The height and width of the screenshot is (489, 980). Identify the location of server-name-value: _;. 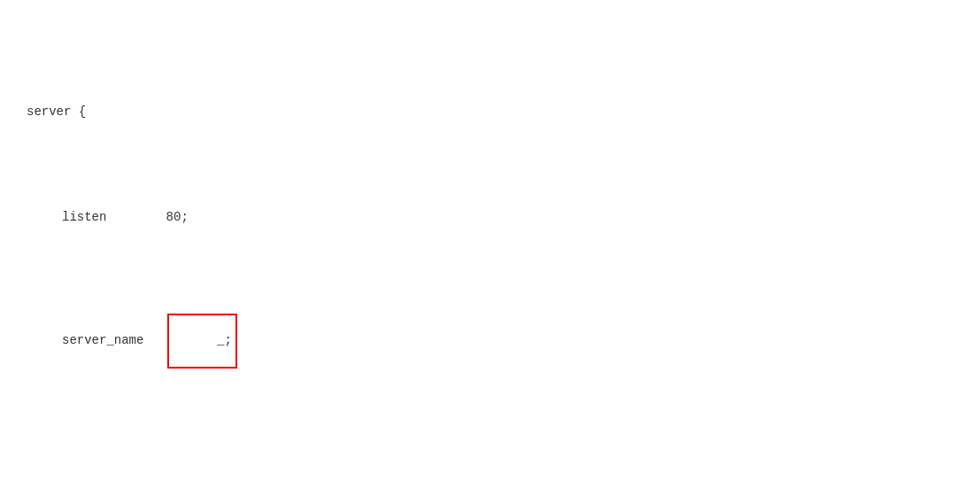
(225, 340).